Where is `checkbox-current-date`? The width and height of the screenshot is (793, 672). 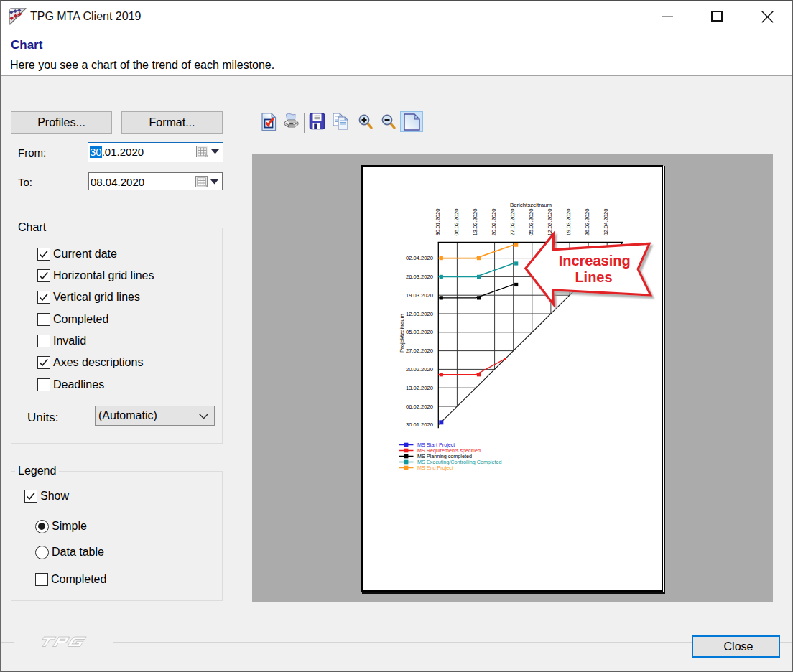 checkbox-current-date is located at coordinates (44, 254).